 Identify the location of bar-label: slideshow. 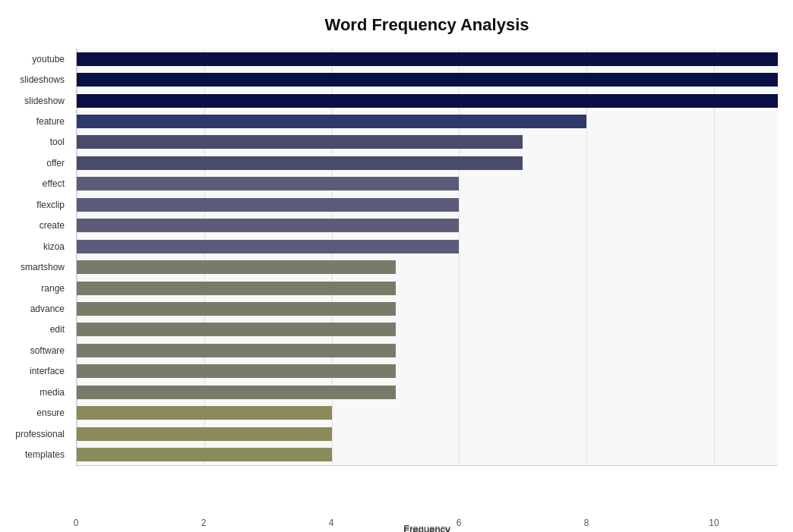
(36, 101).